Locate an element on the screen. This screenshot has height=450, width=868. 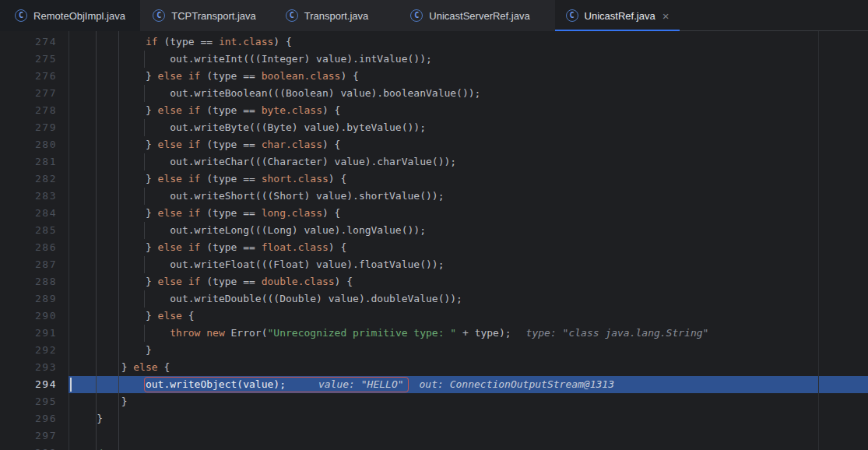
line-number: 288 is located at coordinates (34, 282).